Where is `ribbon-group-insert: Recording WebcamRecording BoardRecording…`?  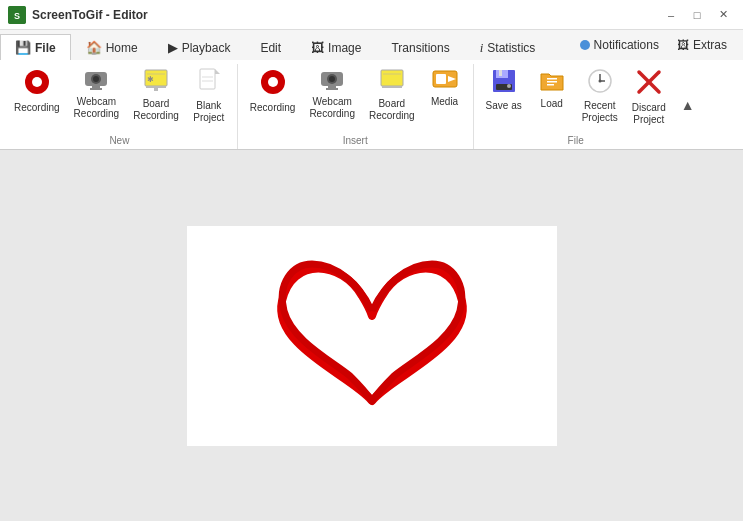 ribbon-group-insert: Recording WebcamRecording BoardRecording… is located at coordinates (356, 106).